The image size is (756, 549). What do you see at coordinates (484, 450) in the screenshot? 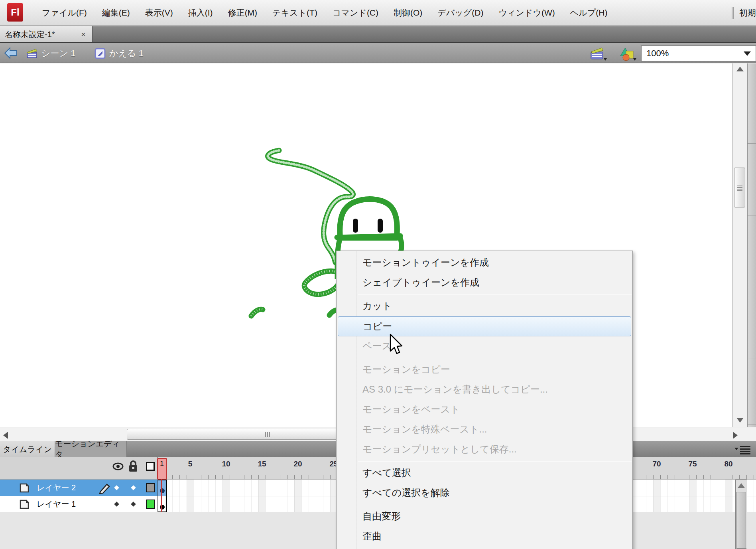
I see `context-menu-item: モーションプリセットとして保存...` at bounding box center [484, 450].